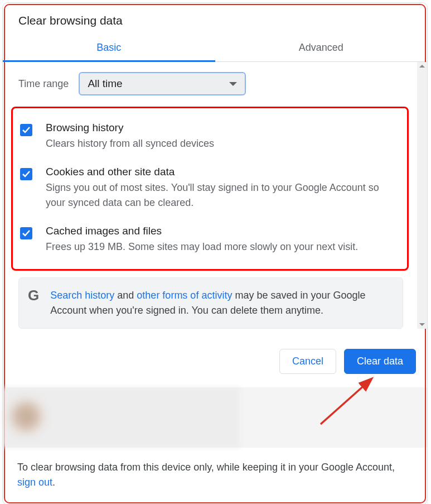 This screenshot has height=504, width=431. Describe the element at coordinates (33, 295) in the screenshot. I see `google-icon: G` at that location.